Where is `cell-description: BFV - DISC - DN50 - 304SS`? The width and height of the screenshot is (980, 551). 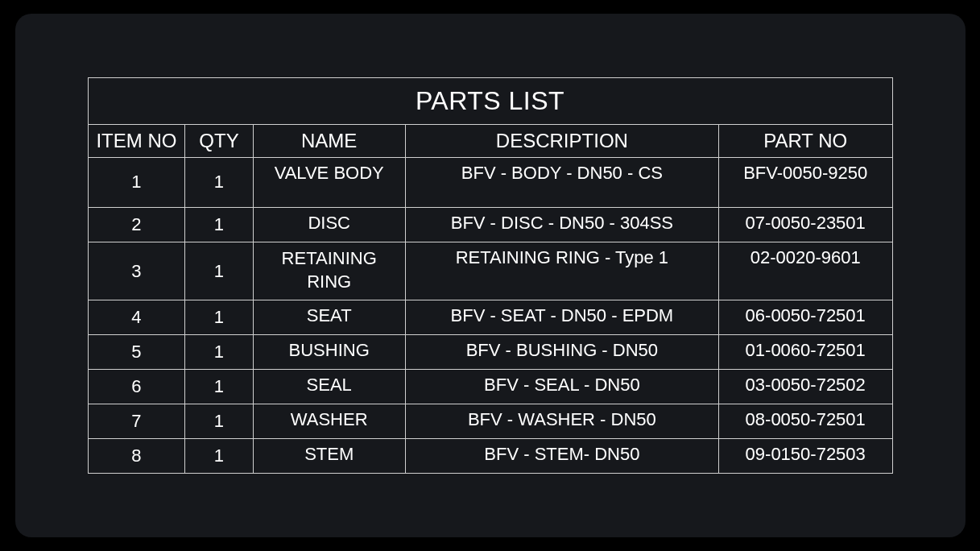
cell-description: BFV - DISC - DN50 - 304SS is located at coordinates (562, 224).